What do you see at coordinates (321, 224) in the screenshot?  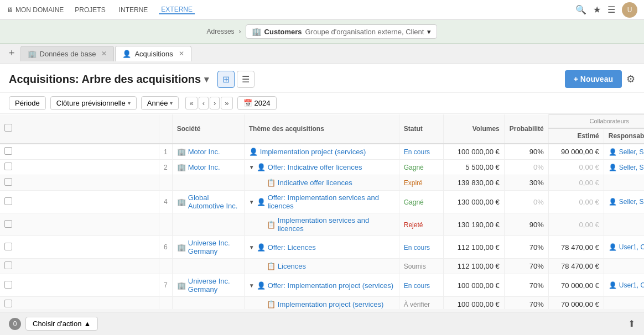 I see `row-theme: 📋Implementation services and licences` at bounding box center [321, 224].